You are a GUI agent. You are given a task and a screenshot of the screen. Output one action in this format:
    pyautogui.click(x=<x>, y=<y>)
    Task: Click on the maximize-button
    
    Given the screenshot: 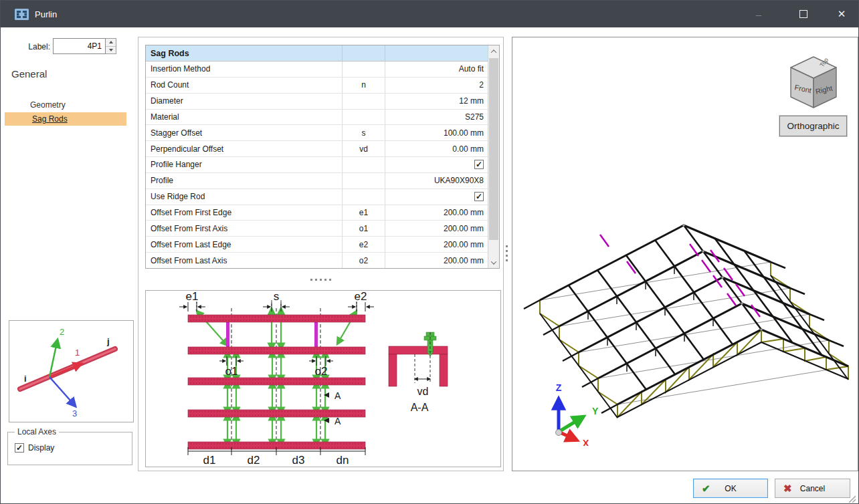 What is the action you would take?
    pyautogui.click(x=803, y=14)
    